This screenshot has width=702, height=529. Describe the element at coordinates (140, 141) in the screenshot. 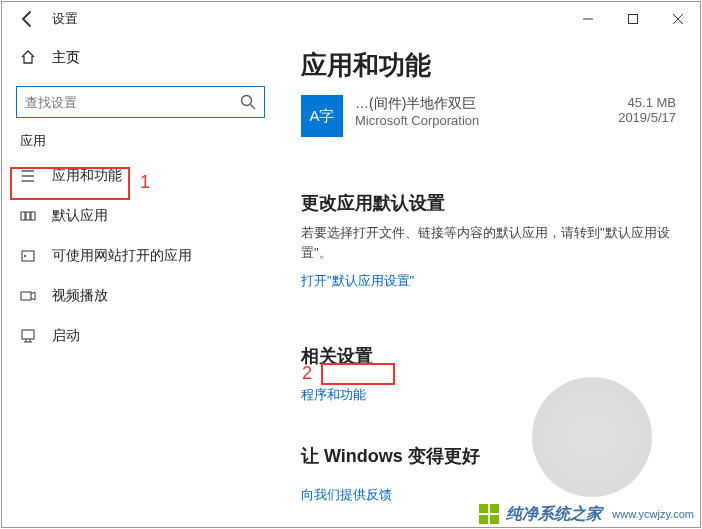

I see `sidebar-group-label: 应用` at that location.